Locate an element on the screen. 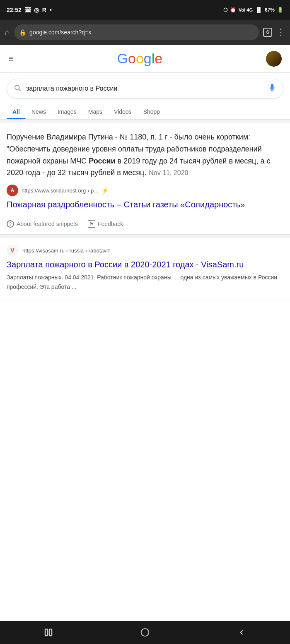  snippet-text: Поручение Владимира Путина - № 1180, п. … is located at coordinates (145, 155).